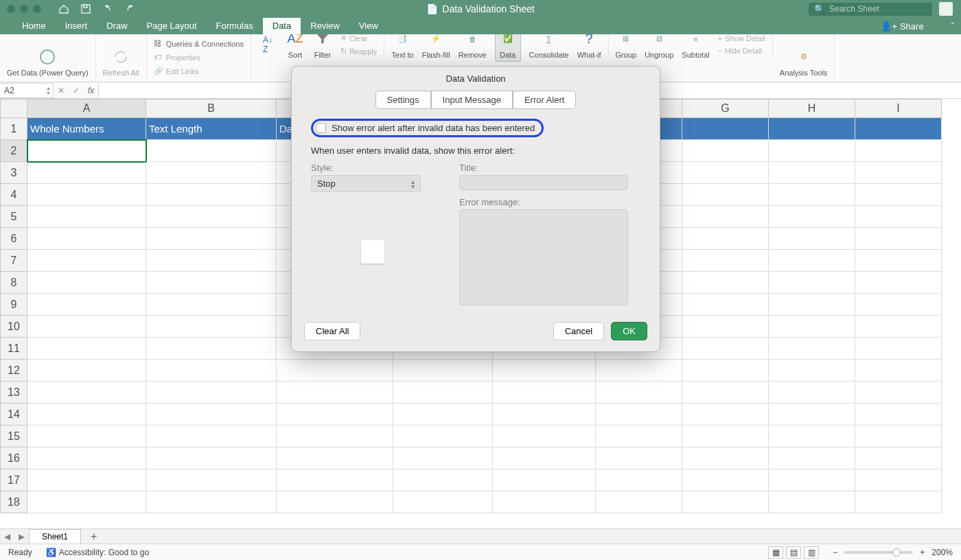 The height and width of the screenshot is (560, 961). Describe the element at coordinates (544, 202) in the screenshot. I see `error-message-label: Error message:` at that location.